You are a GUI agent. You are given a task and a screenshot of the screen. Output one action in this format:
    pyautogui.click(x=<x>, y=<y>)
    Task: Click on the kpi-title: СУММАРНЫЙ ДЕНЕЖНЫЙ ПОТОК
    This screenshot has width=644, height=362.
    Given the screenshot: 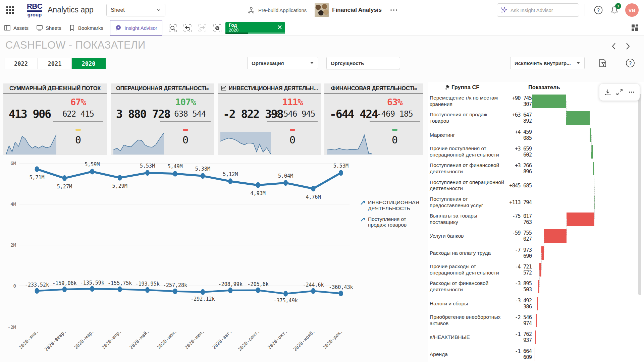 What is the action you would take?
    pyautogui.click(x=55, y=88)
    